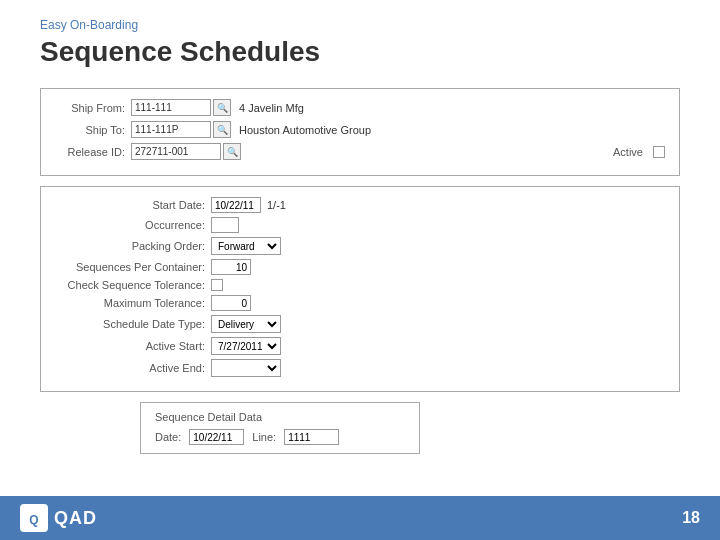  What do you see at coordinates (691, 518) in the screenshot?
I see `page-number: 18` at bounding box center [691, 518].